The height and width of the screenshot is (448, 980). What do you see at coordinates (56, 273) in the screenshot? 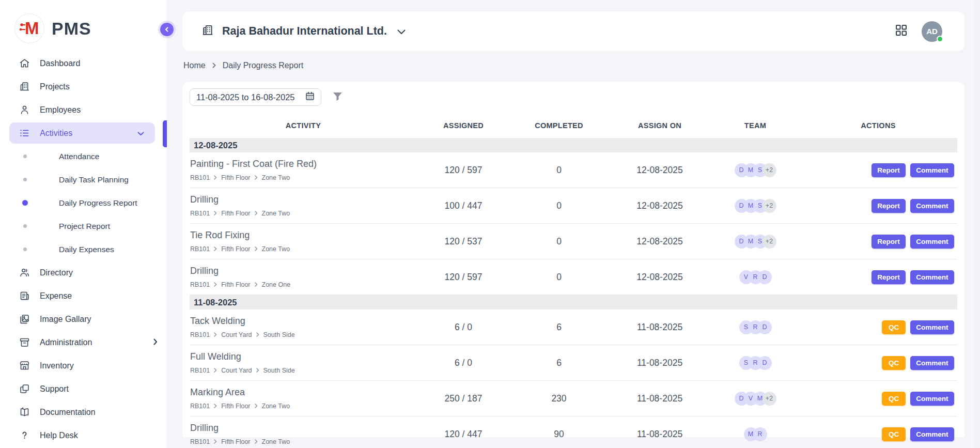
I see `sidebar-item-label: Directory` at bounding box center [56, 273].